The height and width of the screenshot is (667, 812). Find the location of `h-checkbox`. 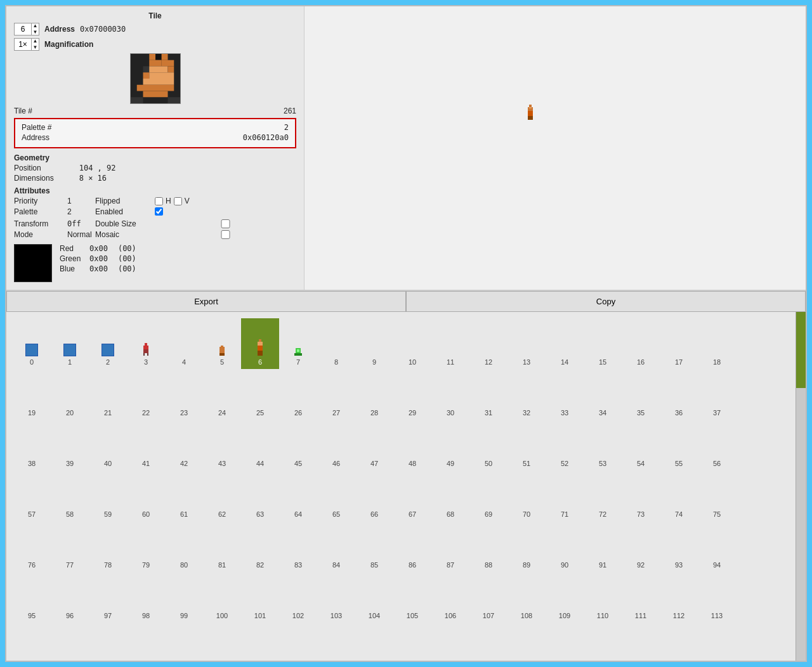

h-checkbox is located at coordinates (159, 202).